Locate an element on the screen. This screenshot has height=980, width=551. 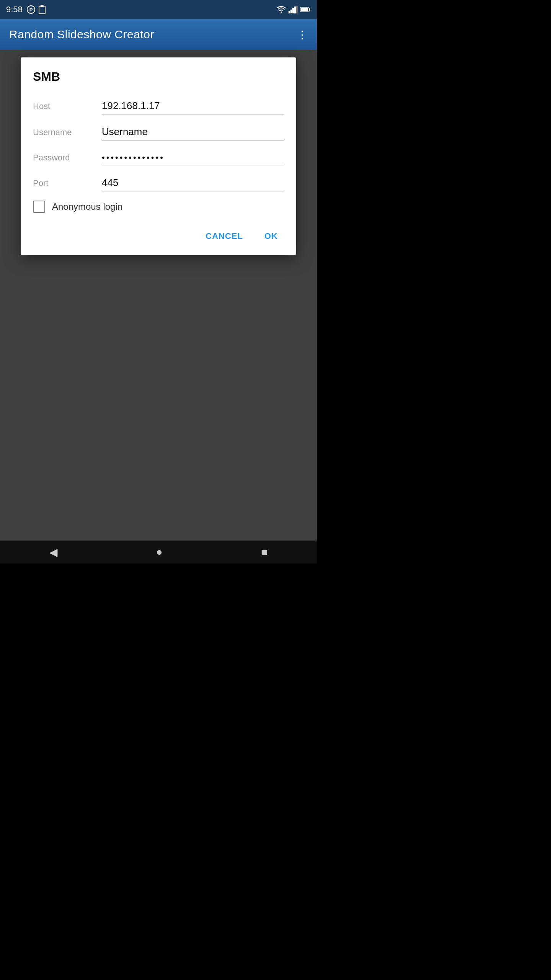
battery-icon is located at coordinates (305, 10).